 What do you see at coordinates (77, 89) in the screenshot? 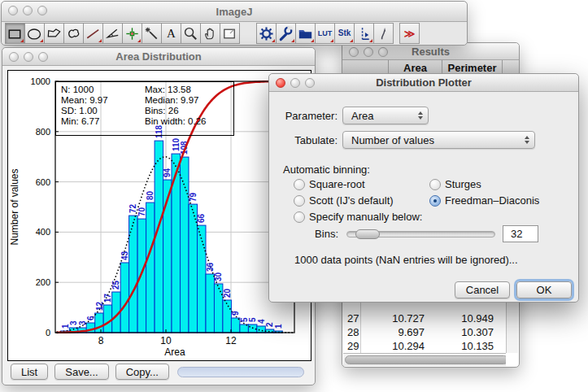
I see `svg-text: N: 1000` at bounding box center [77, 89].